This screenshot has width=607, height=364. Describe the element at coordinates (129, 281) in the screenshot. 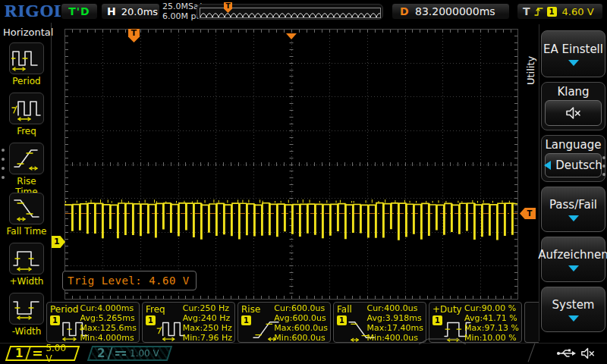

I see `trig-level-readout: Trig Level: 4.60 V` at that location.